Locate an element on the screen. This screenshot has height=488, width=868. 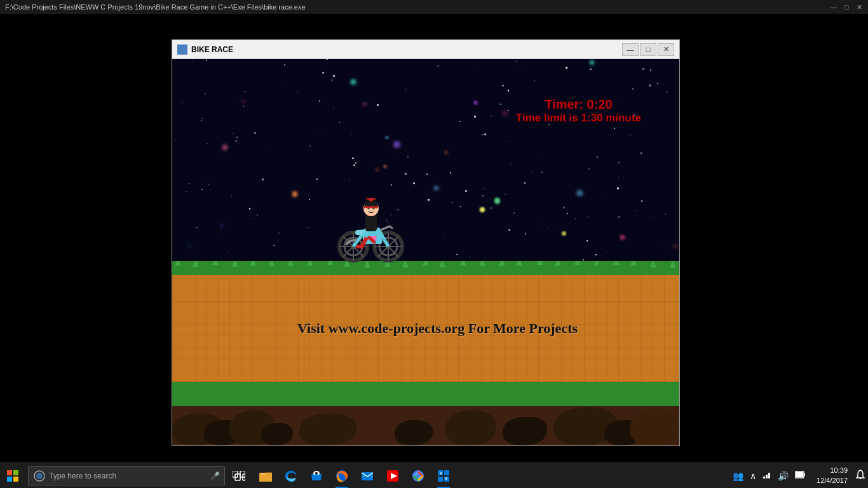
bottom-grass-strip is located at coordinates (426, 400).